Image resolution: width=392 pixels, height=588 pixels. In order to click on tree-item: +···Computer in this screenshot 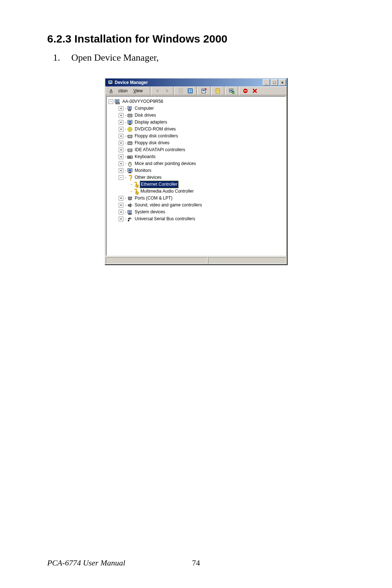, I will do `click(196, 108)`.